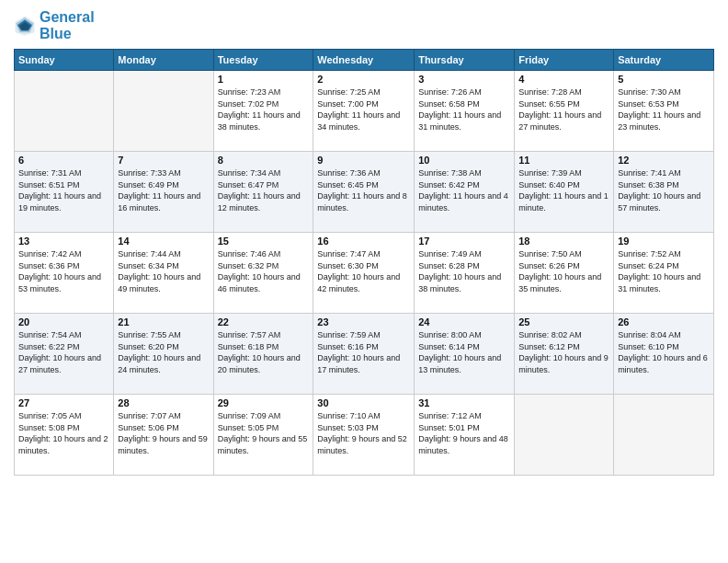 The image size is (728, 563). What do you see at coordinates (164, 241) in the screenshot?
I see `day-number: 14` at bounding box center [164, 241].